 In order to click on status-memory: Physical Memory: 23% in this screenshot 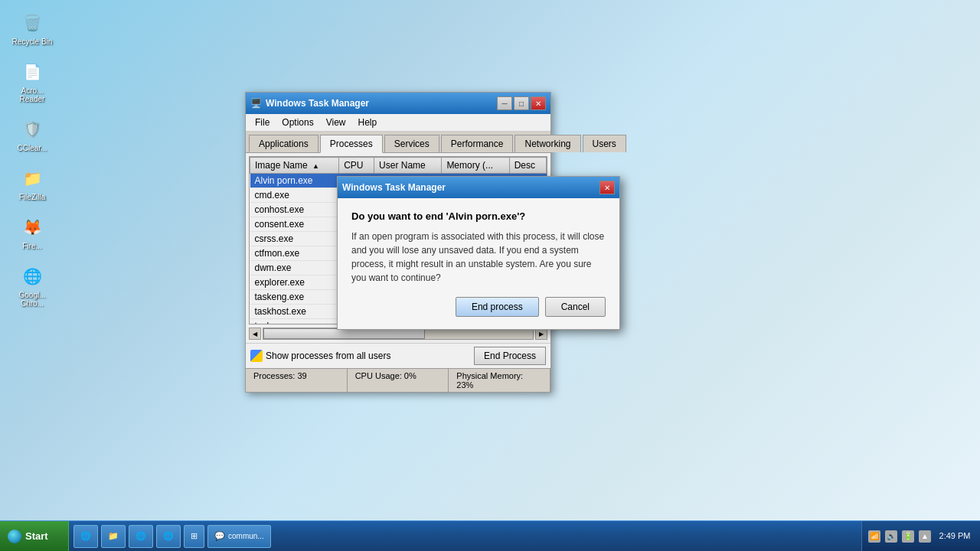, I will do `click(499, 380)`.